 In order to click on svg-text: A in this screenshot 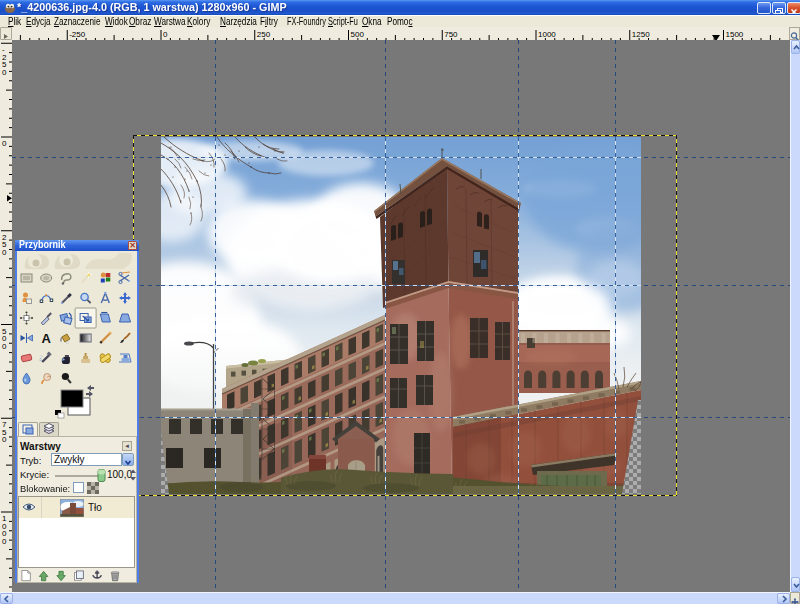, I will do `click(47, 338)`.